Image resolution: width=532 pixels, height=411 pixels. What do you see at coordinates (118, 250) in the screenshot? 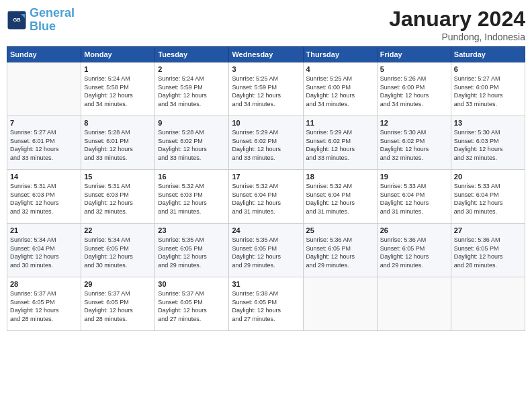
I see `calendar-cell: 22Sunrise: 5:34 AM Sunset: 6:05 PM Dayli…` at bounding box center [118, 250].